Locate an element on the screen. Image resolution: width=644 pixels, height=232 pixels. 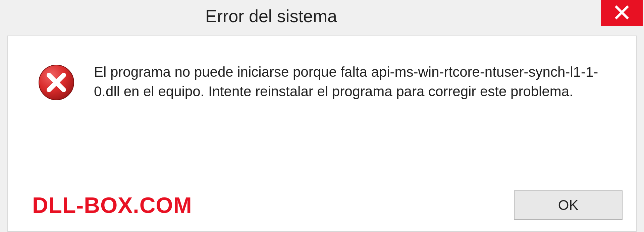
dialog-title: Error del sistema is located at coordinates (168, 13).